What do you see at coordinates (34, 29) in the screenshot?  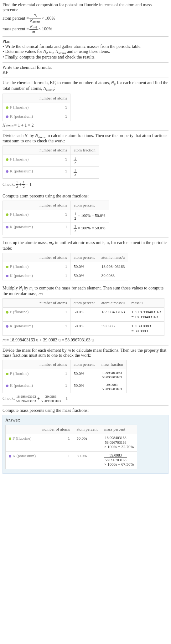 I see `mass-percent-frac: Nimi m` at bounding box center [34, 29].